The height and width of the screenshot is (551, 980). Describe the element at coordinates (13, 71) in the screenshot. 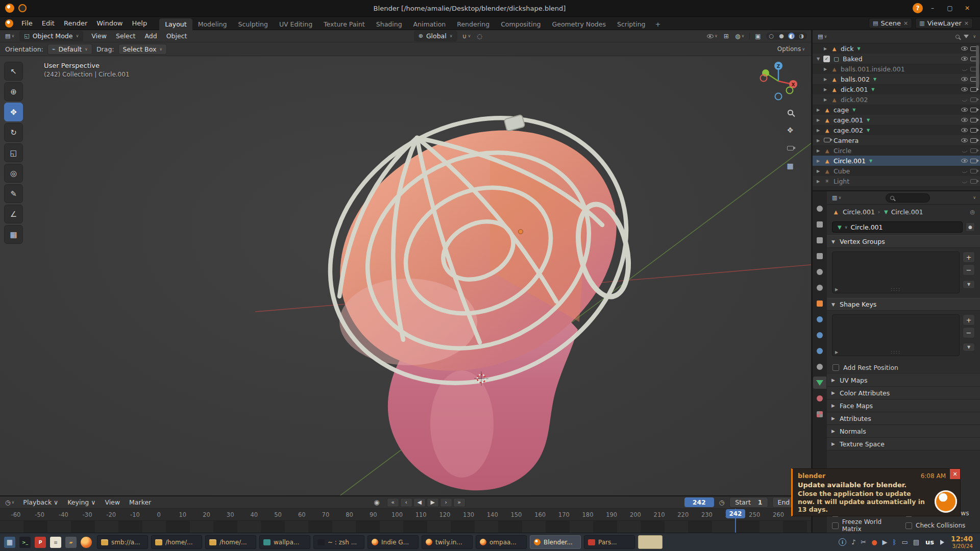

I see `tool-select-box: ↖` at that location.